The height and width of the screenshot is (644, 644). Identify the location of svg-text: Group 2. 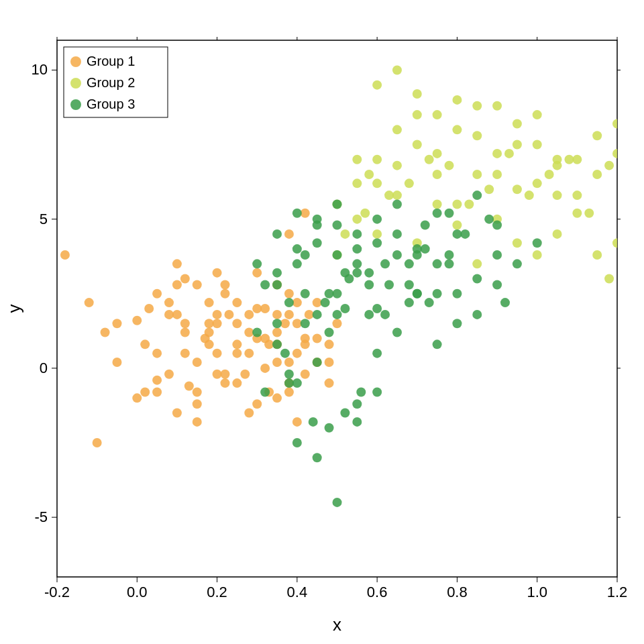
(111, 83).